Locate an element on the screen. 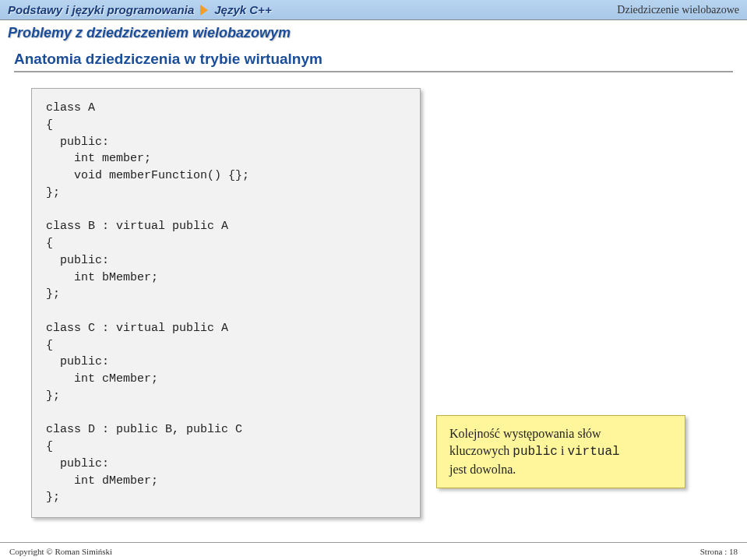 This screenshot has height=560, width=747. footer: Copyright © Roman Simiński Strona : 18 is located at coordinates (374, 551).